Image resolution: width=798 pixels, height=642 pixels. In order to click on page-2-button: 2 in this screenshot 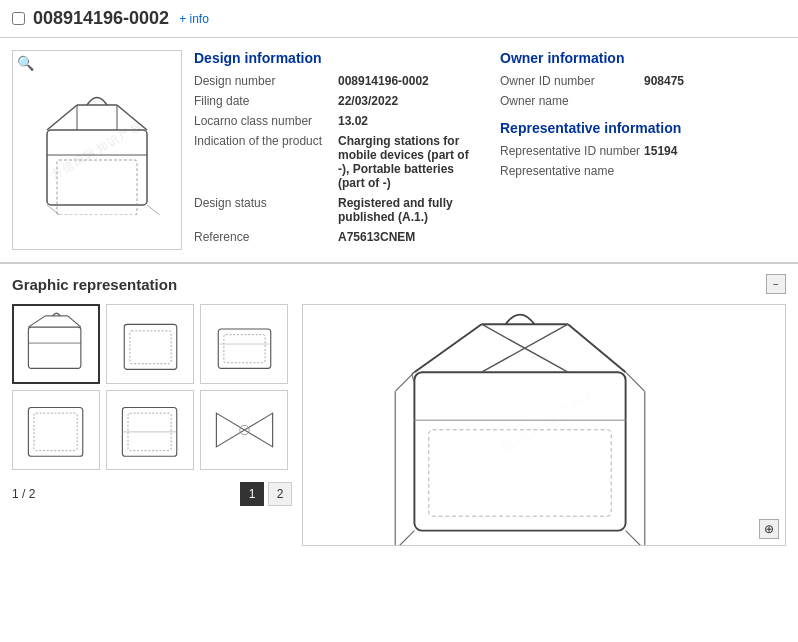, I will do `click(280, 494)`.